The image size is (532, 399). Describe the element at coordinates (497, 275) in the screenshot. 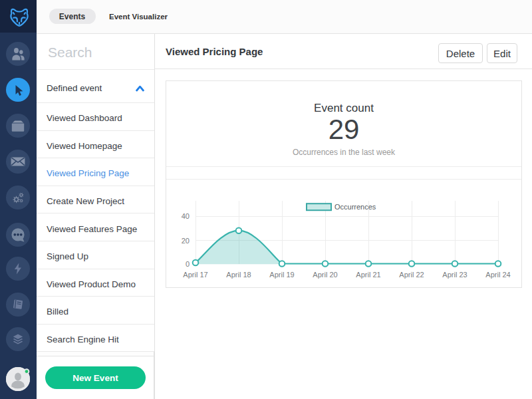

I see `svg-text: April 24` at that location.